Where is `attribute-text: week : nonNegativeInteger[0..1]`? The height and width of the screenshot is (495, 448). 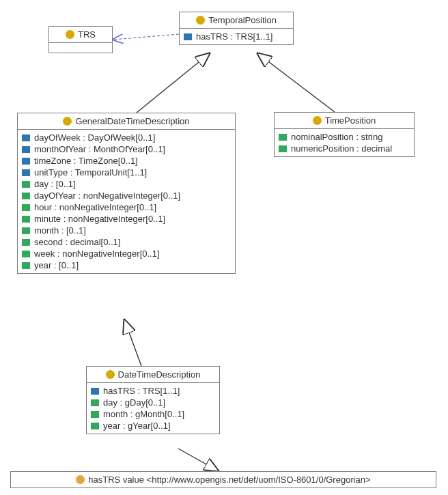 attribute-text: week : nonNegativeInteger[0..1] is located at coordinates (97, 254).